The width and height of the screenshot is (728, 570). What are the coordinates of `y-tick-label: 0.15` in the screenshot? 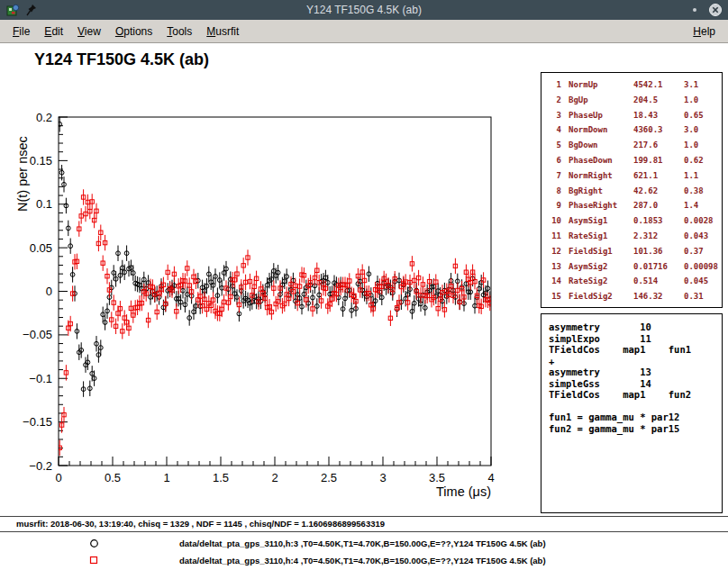 It's located at (41, 160).